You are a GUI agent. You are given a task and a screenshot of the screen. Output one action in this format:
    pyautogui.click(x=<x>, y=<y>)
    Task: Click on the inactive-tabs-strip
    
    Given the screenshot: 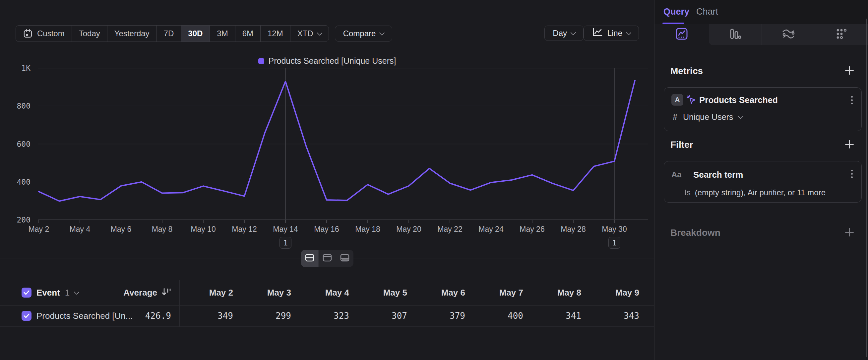 What is the action you would take?
    pyautogui.click(x=788, y=34)
    